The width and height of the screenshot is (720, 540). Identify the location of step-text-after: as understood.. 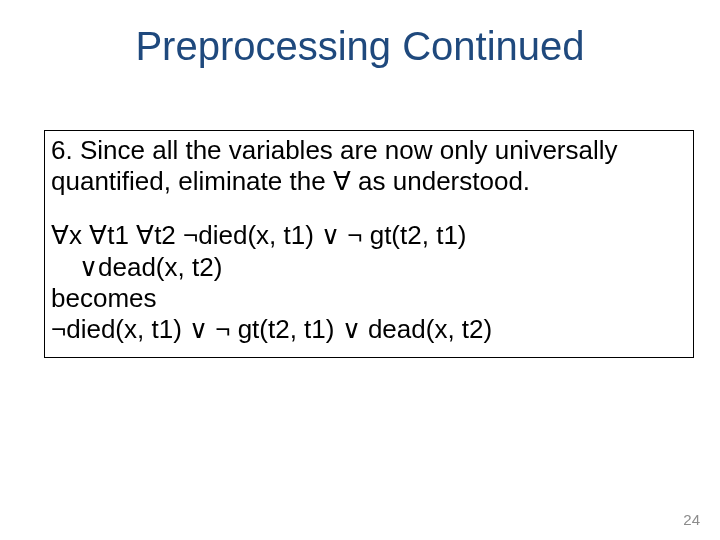
(440, 181).